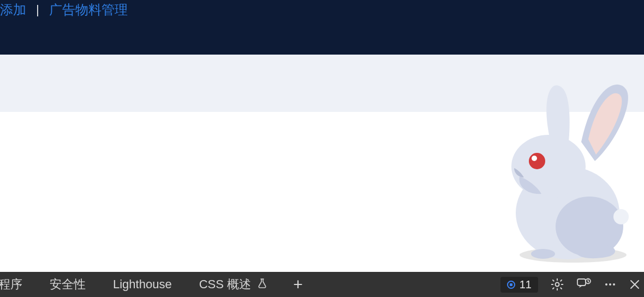  What do you see at coordinates (635, 284) in the screenshot?
I see `close-icon` at bounding box center [635, 284].